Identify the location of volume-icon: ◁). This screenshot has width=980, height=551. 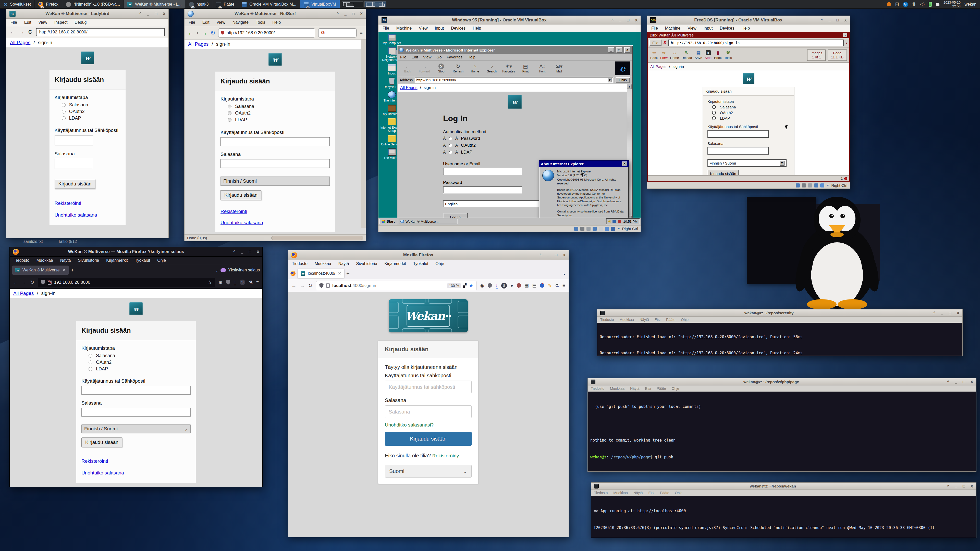
(922, 4).